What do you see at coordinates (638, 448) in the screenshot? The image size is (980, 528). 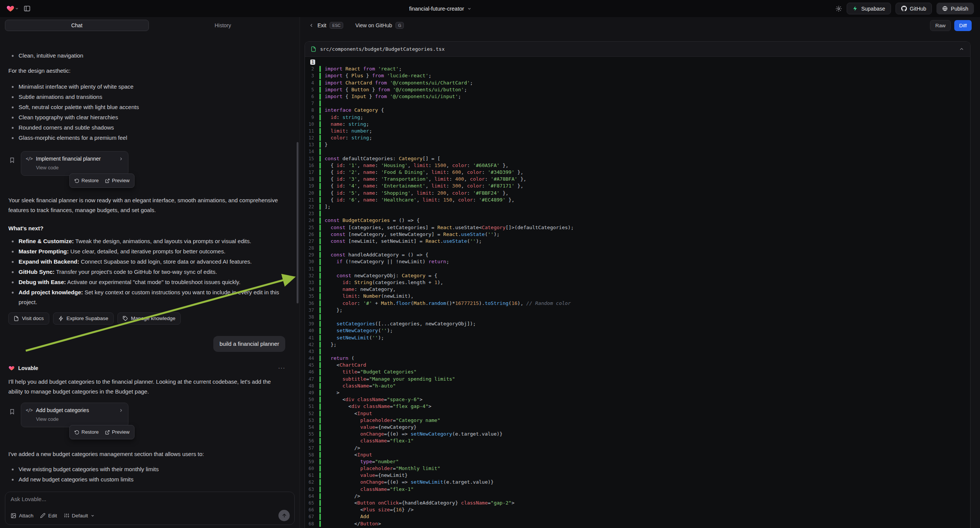 I see `code-line: 57 />` at bounding box center [638, 448].